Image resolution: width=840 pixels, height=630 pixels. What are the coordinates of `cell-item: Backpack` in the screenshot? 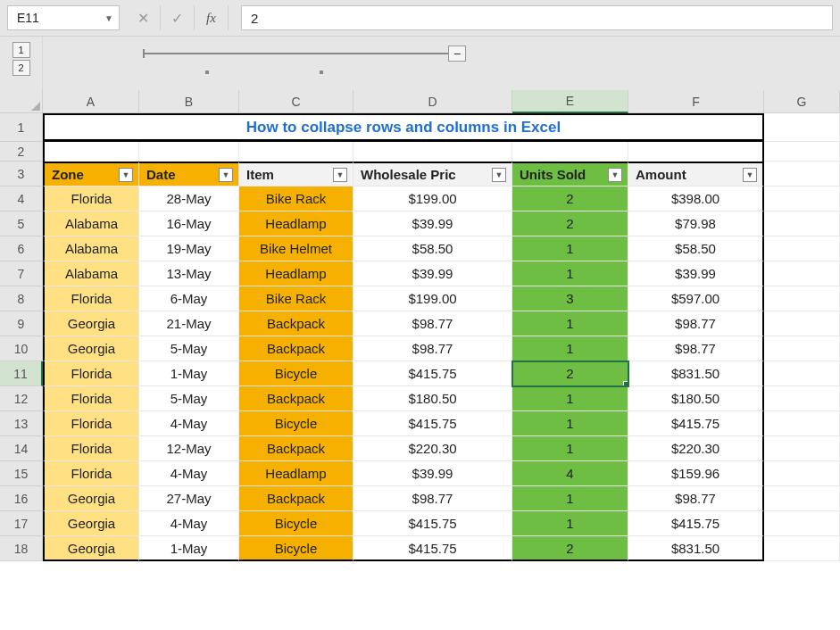 It's located at (296, 499).